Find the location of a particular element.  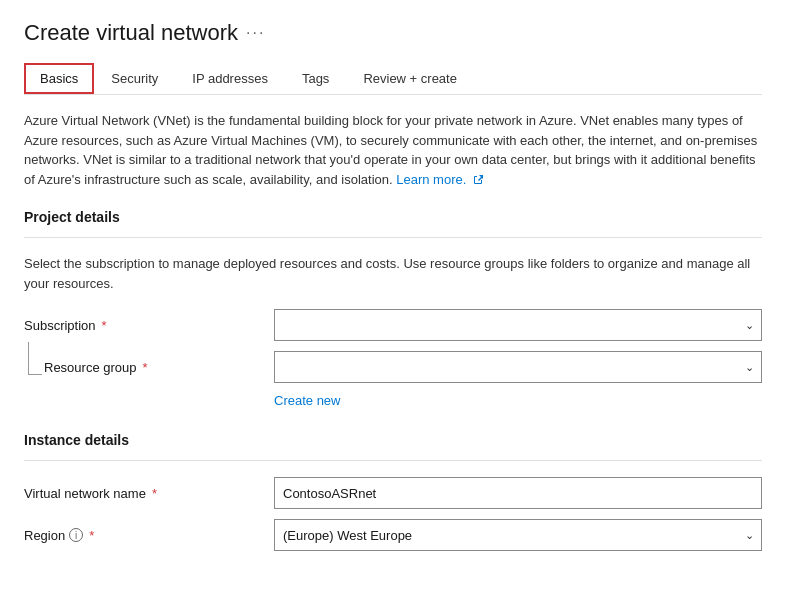

vnet-name-row: Virtual network name * is located at coordinates (393, 493).